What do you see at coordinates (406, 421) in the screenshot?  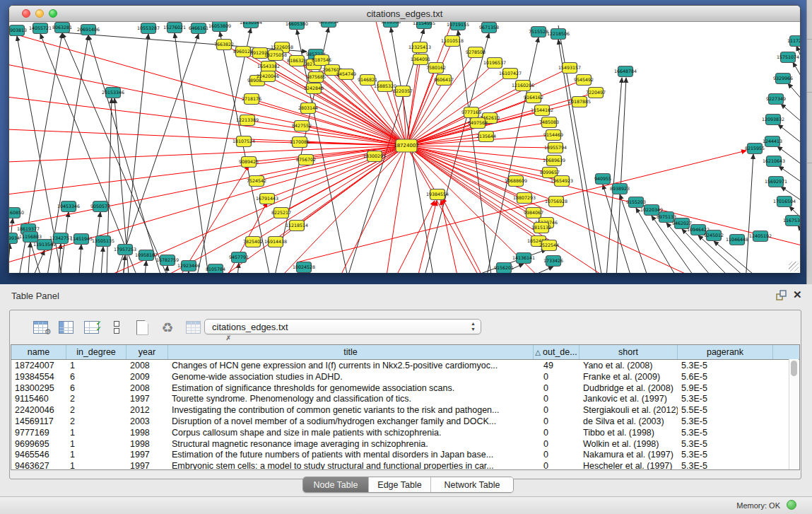 I see `table-row: 1456911722003Disruption of a novel membe…` at bounding box center [406, 421].